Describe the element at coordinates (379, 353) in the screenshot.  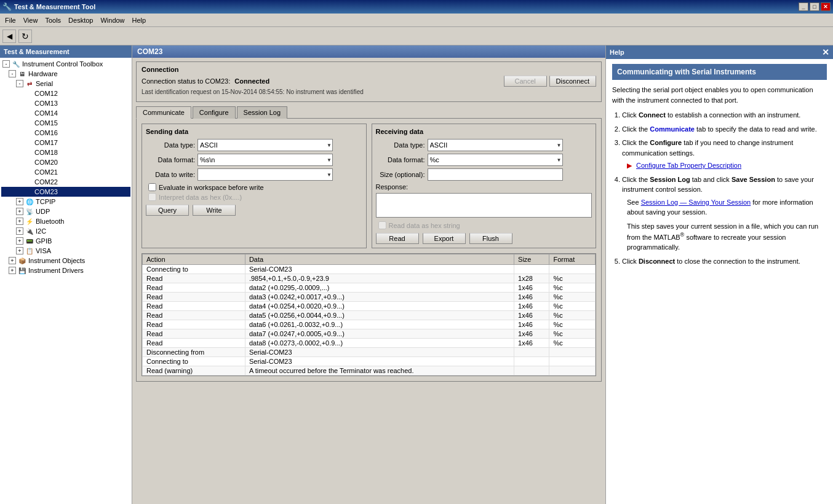
I see `table-cell-data: Serial-COM23` at that location.